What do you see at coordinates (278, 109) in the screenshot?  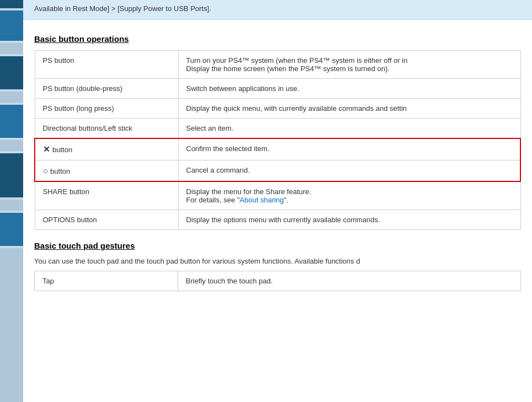 I see `table-row: PS button (long press) Display the quick…` at bounding box center [278, 109].